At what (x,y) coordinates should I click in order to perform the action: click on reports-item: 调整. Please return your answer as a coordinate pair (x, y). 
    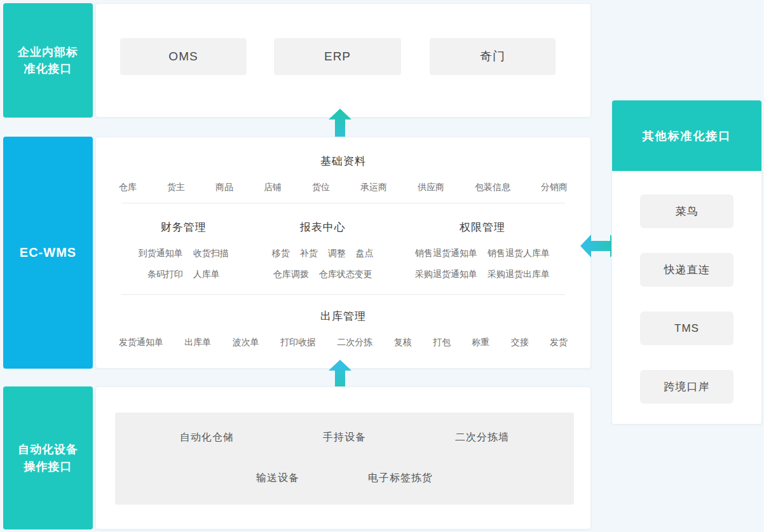
    Looking at the image, I should click on (337, 253).